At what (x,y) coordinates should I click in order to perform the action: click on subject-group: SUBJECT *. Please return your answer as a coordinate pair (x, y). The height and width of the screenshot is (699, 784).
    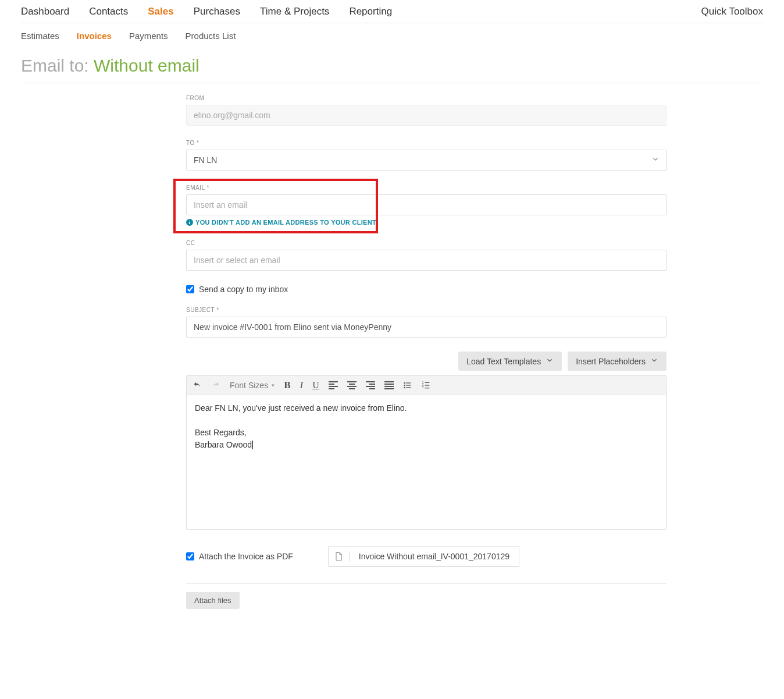
    Looking at the image, I should click on (426, 322).